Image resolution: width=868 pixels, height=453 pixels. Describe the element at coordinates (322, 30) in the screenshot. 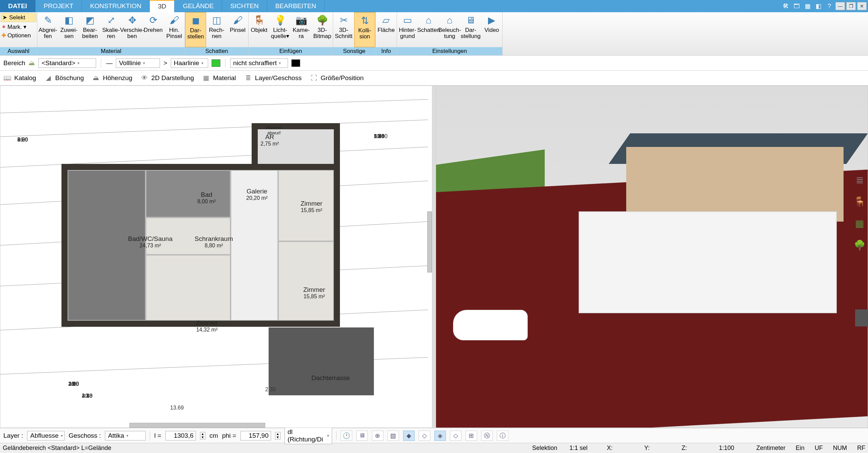

I see `ribbon-item-2-3: 🌳3D- Bitmap` at that location.